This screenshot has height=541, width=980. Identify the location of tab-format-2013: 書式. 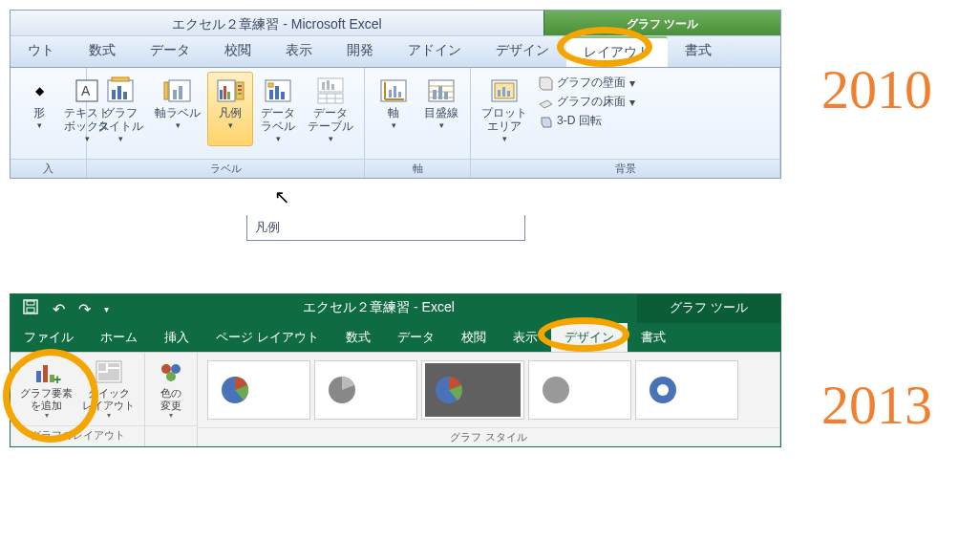
(653, 337).